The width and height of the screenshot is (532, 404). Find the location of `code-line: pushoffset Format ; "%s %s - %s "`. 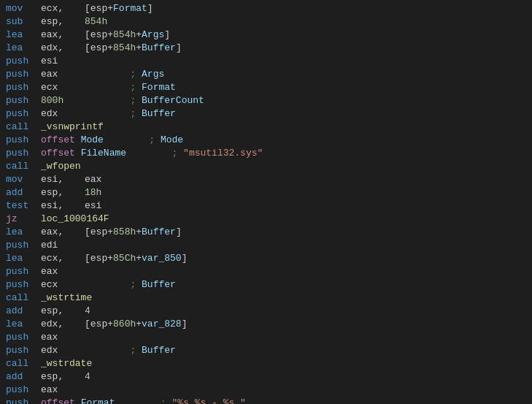

code-line: pushoffset Format ; "%s %s - %s " is located at coordinates (266, 400).